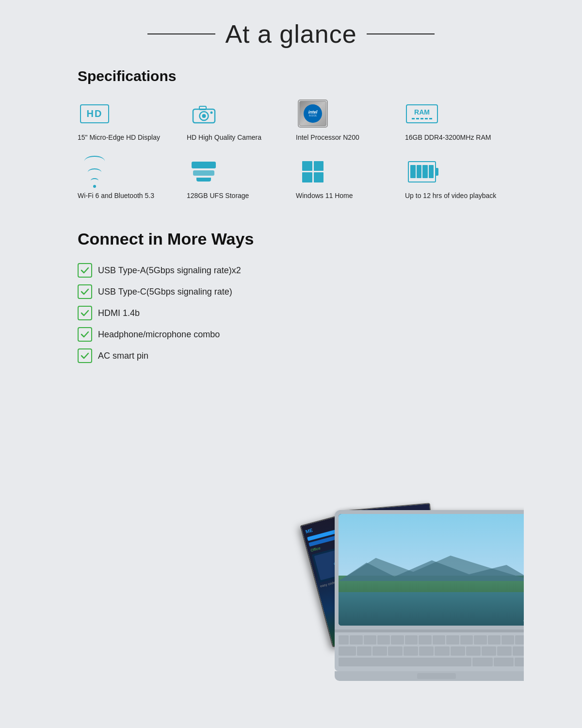  What do you see at coordinates (181, 34) in the screenshot?
I see `header-line-left` at bounding box center [181, 34].